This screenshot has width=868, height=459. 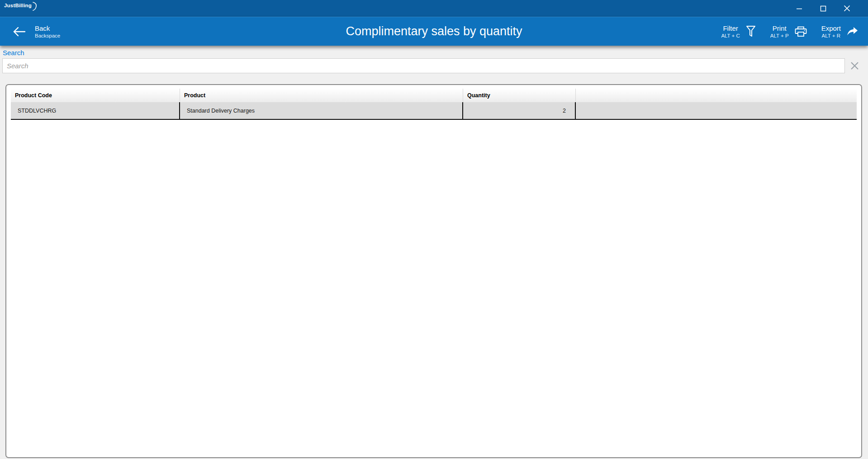 What do you see at coordinates (716, 95) in the screenshot?
I see `header-cell-filler` at bounding box center [716, 95].